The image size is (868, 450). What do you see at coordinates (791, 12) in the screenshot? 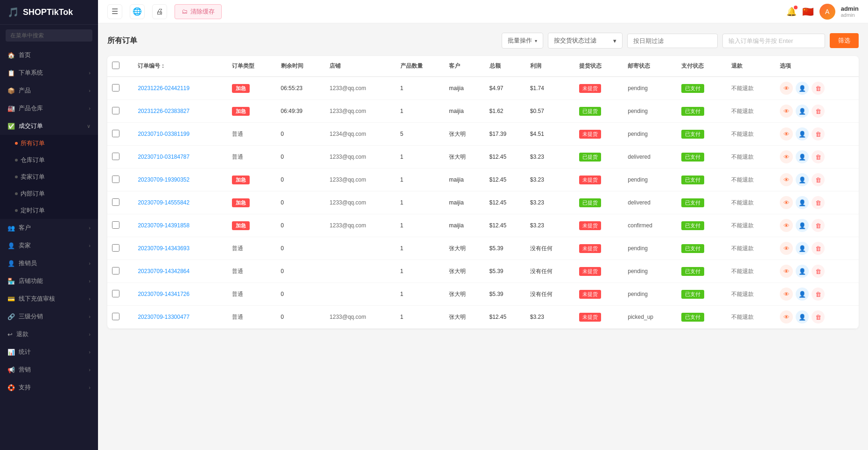
I see `notification-bell-button: 🔔` at bounding box center [791, 12].